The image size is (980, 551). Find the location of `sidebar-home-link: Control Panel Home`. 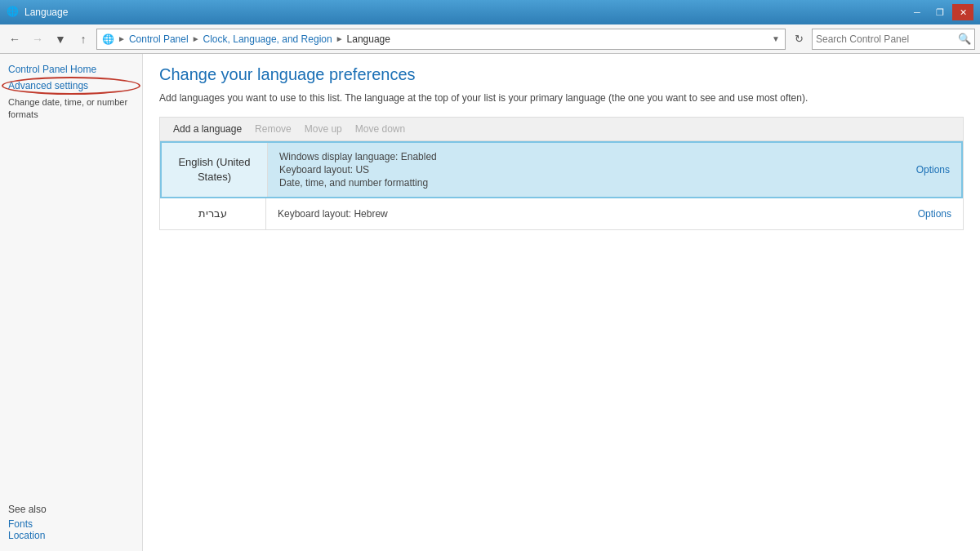

sidebar-home-link: Control Panel Home is located at coordinates (71, 69).